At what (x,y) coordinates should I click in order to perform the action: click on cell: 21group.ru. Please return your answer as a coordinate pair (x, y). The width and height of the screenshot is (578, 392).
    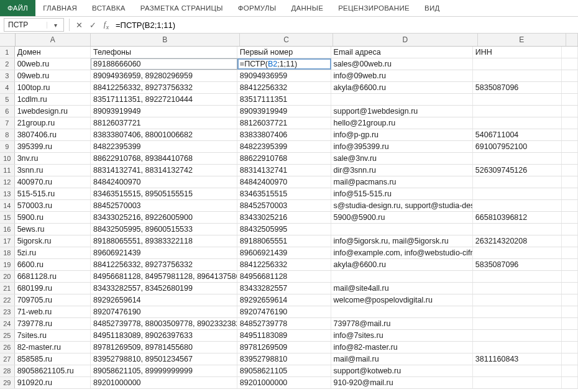
    Looking at the image, I should click on (53, 123).